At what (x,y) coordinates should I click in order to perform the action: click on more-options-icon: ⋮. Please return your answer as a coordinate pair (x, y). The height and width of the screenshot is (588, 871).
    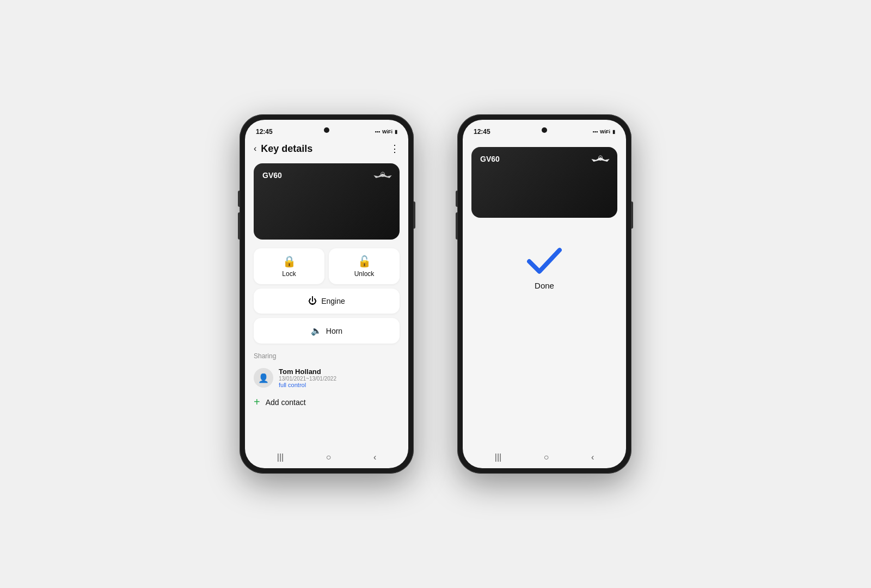
    Looking at the image, I should click on (395, 149).